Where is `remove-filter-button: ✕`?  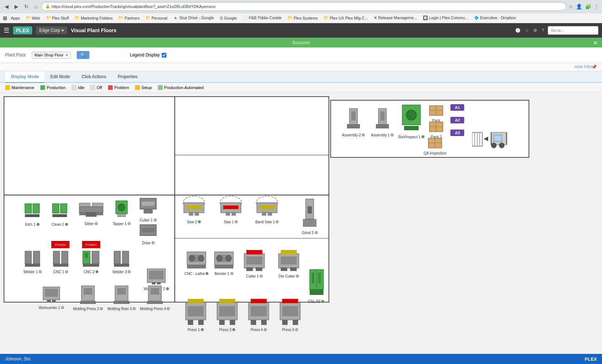 remove-filter-button: ✕ is located at coordinates (67, 55).